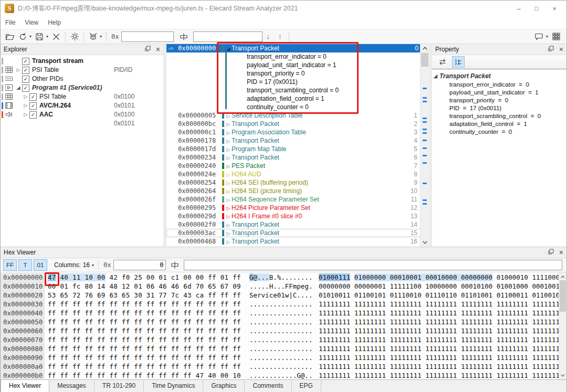 This screenshot has height=392, width=567. I want to click on hex-row: 0x00000060 ff ff ff ff ff ff ff ff ff ff…, so click(284, 331).